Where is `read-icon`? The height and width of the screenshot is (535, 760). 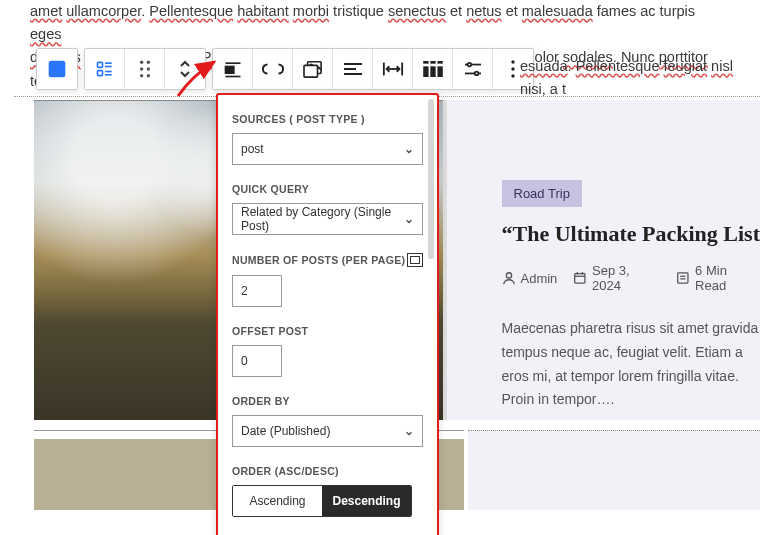
read-icon is located at coordinates (683, 278).